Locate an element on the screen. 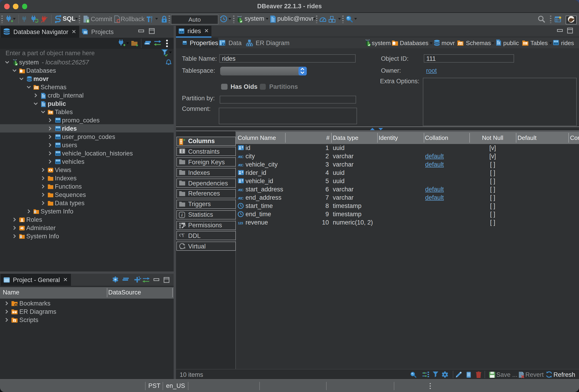 This screenshot has height=392, width=579. svg-text: 123 is located at coordinates (241, 223).